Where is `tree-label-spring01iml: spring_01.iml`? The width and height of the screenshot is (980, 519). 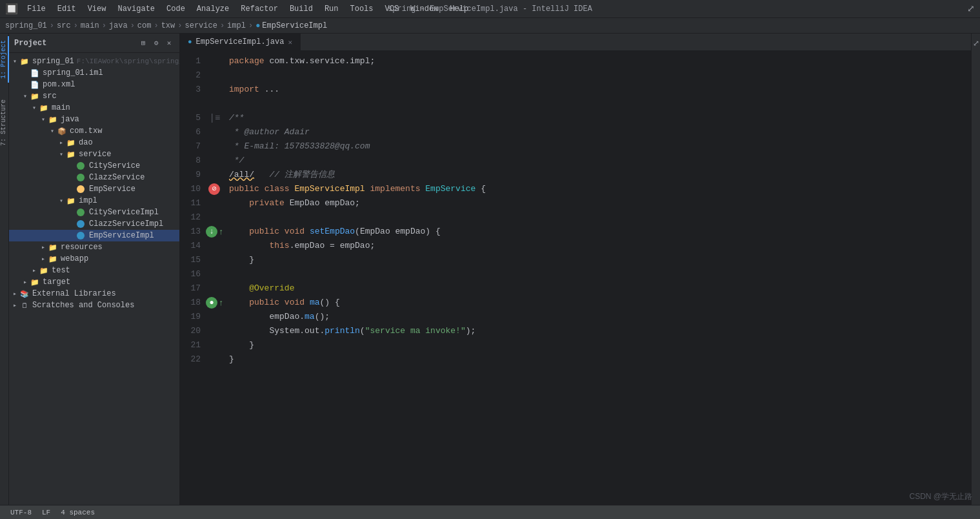 tree-label-spring01iml: spring_01.iml is located at coordinates (73, 73).